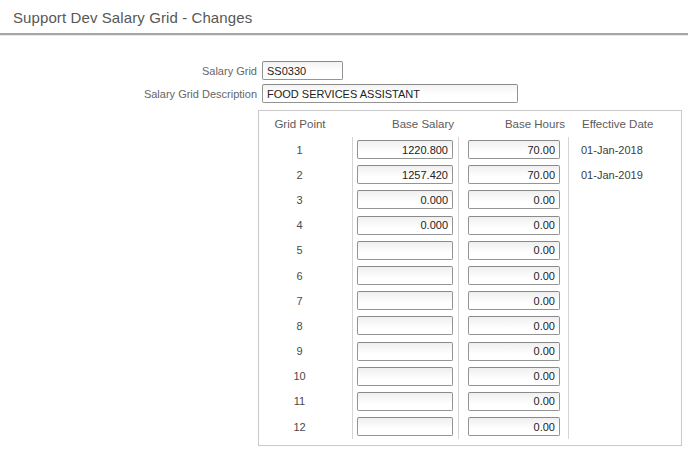  What do you see at coordinates (344, 82) in the screenshot?
I see `salary-grid-form: Salary Grid Salary Grid Description` at bounding box center [344, 82].